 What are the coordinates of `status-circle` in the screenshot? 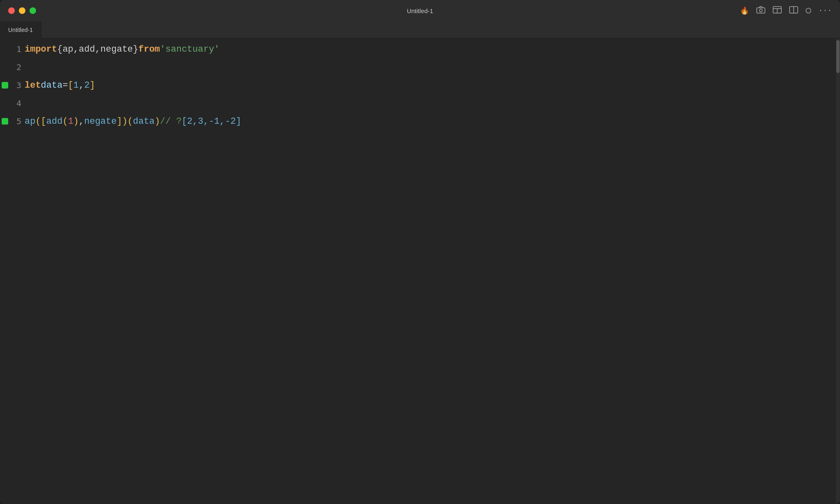 It's located at (808, 11).